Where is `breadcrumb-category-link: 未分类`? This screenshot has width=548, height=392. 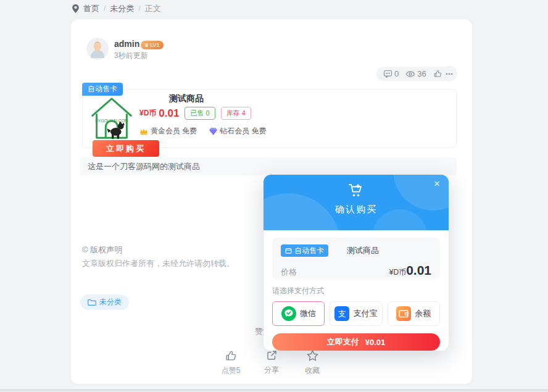
breadcrumb-category-link: 未分类 is located at coordinates (122, 9).